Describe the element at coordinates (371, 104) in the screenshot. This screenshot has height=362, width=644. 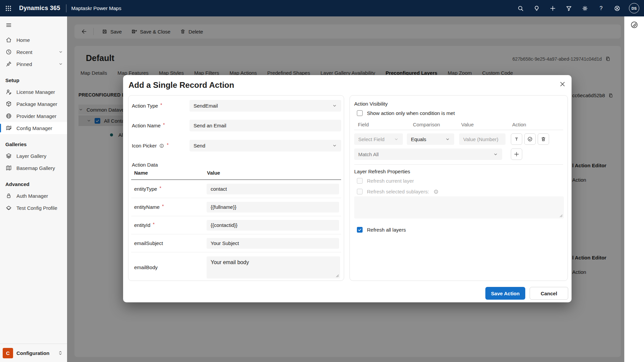
I see `action-visibility-heading: Action Visibility` at that location.